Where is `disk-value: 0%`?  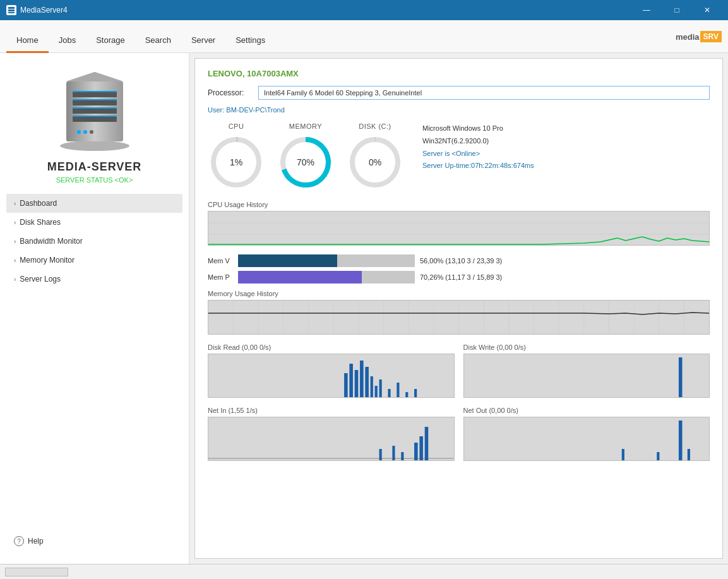 disk-value: 0% is located at coordinates (375, 162).